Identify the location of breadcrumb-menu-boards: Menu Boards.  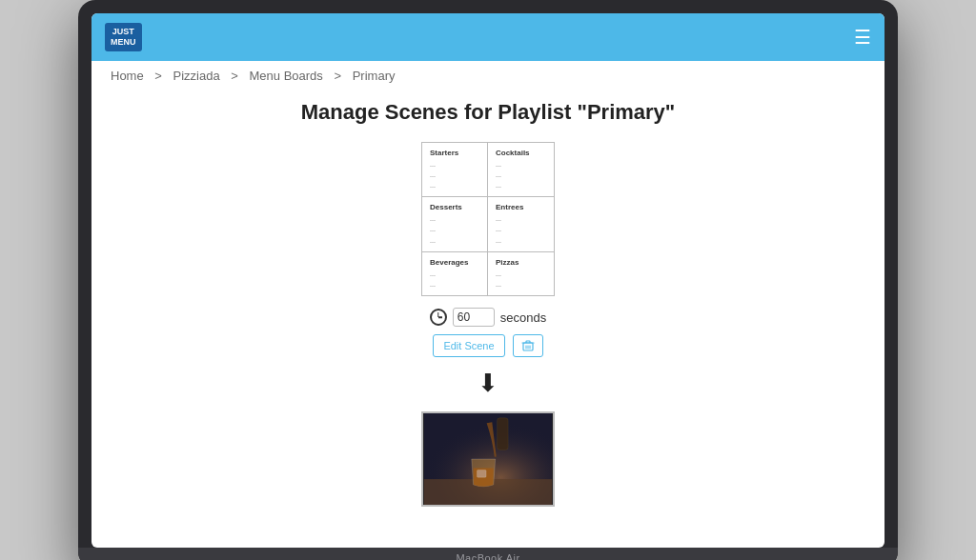
(286, 76).